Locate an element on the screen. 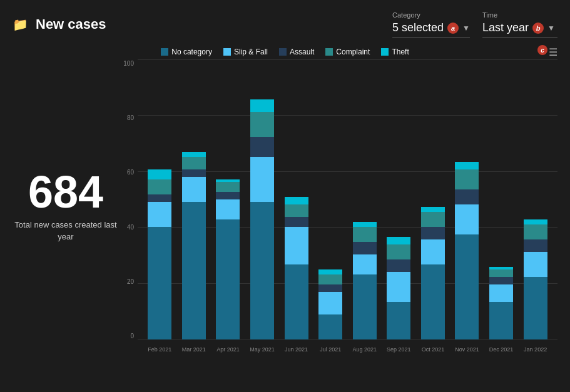 The height and width of the screenshot is (392, 570). legend-item: Complaint is located at coordinates (348, 52).